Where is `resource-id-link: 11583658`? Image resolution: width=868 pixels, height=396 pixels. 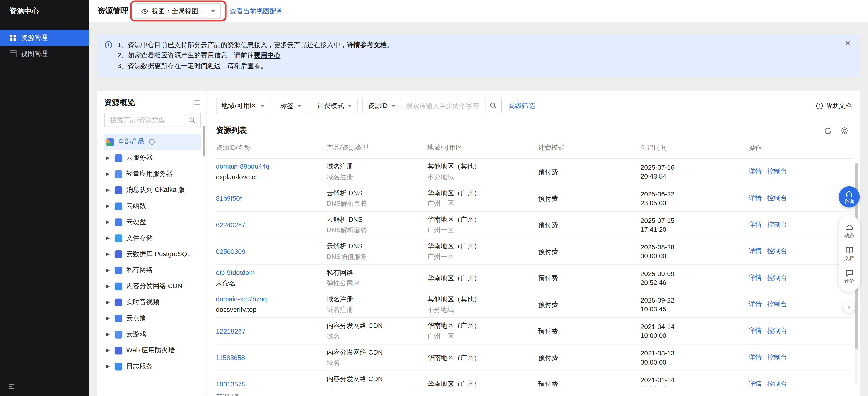
resource-id-link: 11583658 is located at coordinates (230, 358).